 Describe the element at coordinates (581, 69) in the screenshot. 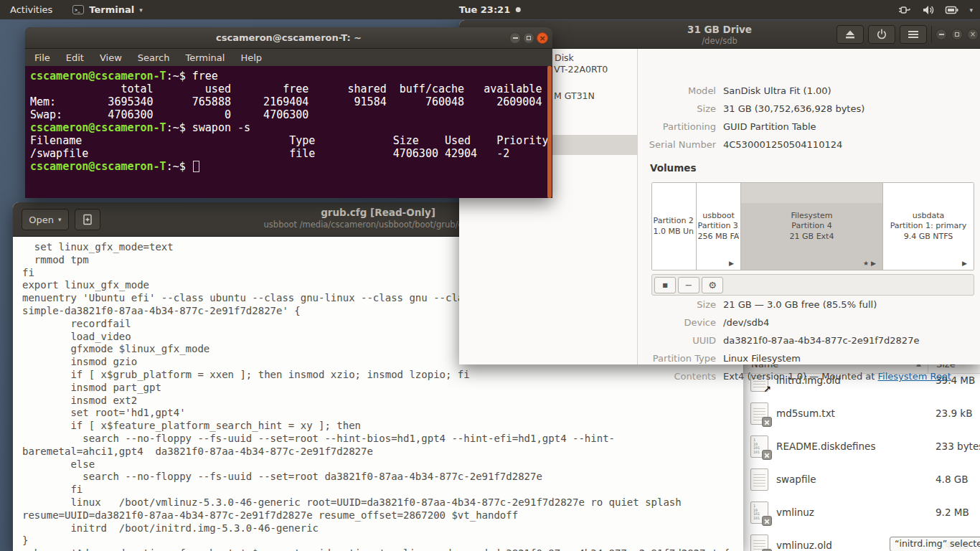

I see `sidebar-device-text: VT-22A0RT0` at that location.